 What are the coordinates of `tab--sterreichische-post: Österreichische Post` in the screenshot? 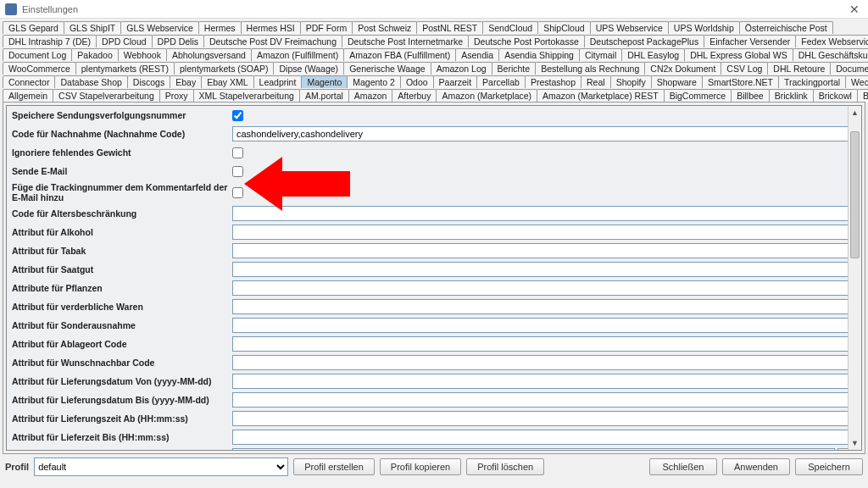 It's located at (787, 27).